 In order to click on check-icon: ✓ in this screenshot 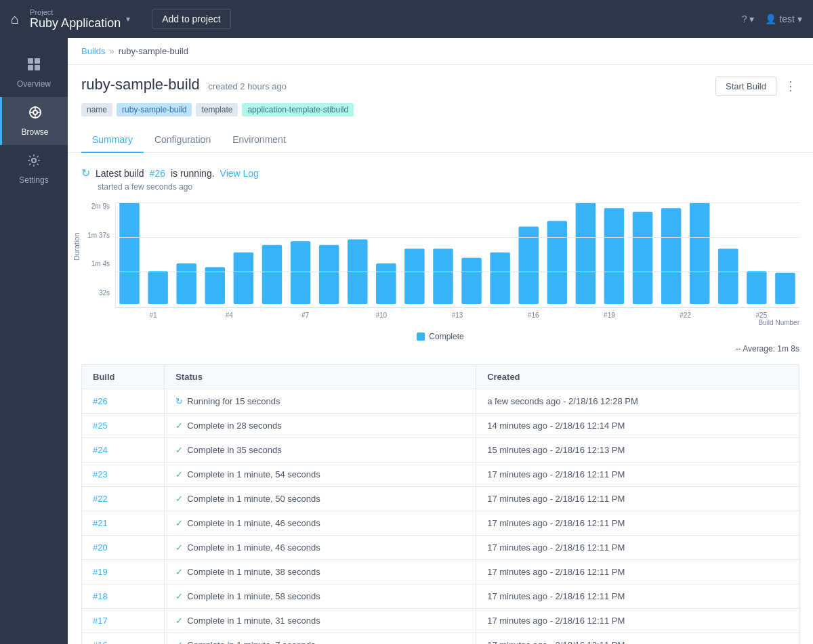, I will do `click(179, 498)`.